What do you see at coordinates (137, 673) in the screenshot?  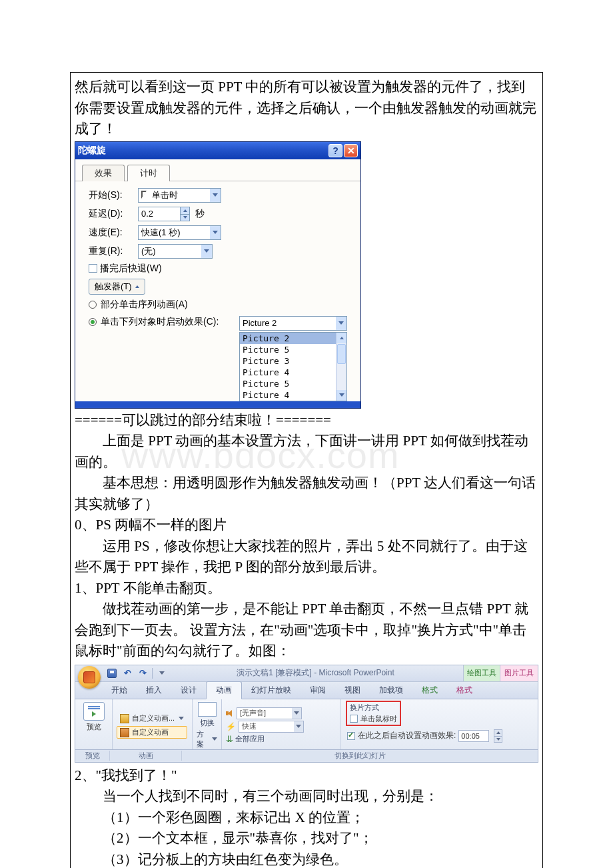 I see `quick-access-toolbar: ↶ ↷` at bounding box center [137, 673].